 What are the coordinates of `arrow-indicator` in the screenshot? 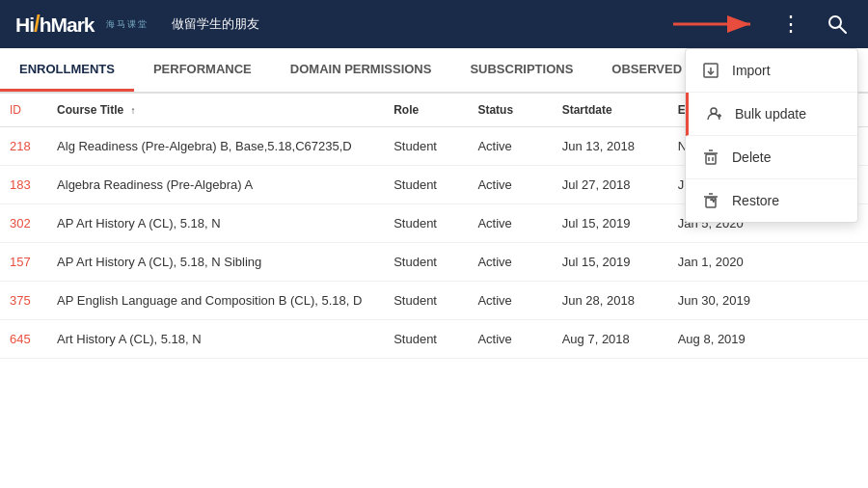 It's located at (717, 24).